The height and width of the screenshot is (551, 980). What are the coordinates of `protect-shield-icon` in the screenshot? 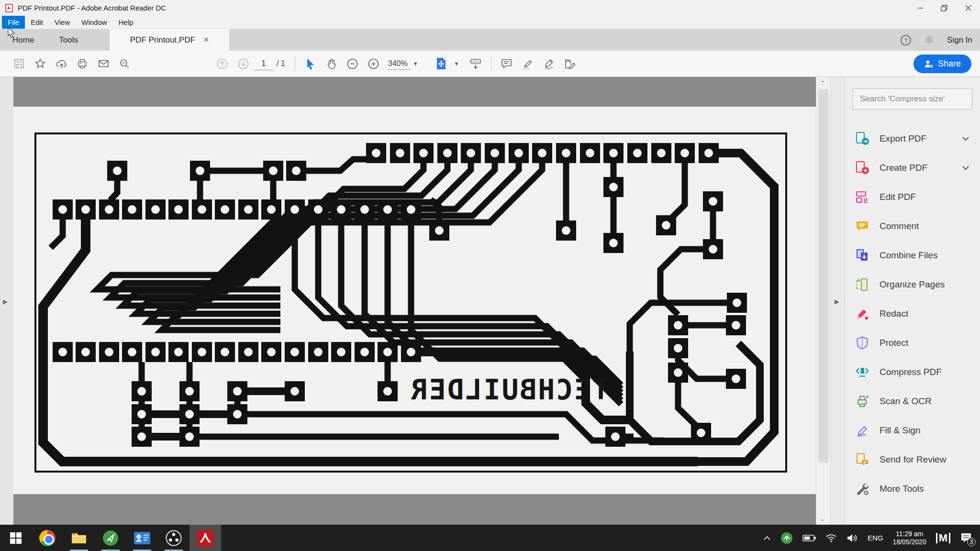 It's located at (862, 343).